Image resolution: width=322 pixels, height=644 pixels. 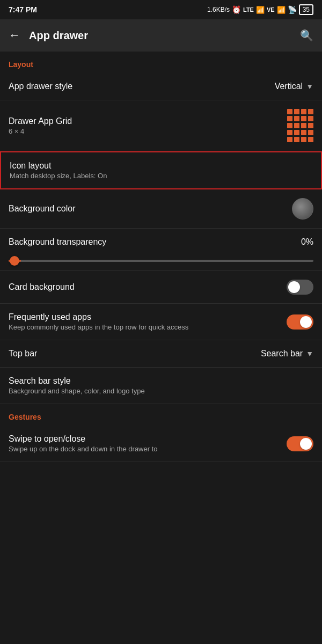 I want to click on network-speed: 1.6KB/s, so click(x=218, y=10).